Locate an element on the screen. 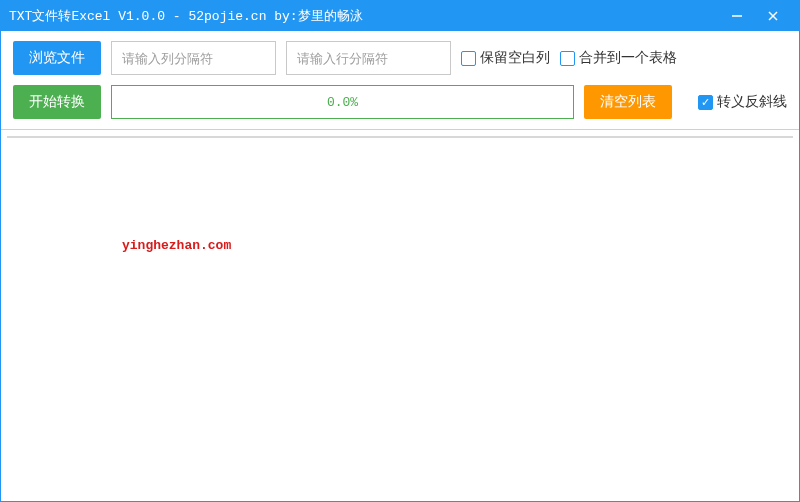 This screenshot has width=800, height=502. checkbox-checked-icon is located at coordinates (706, 102).